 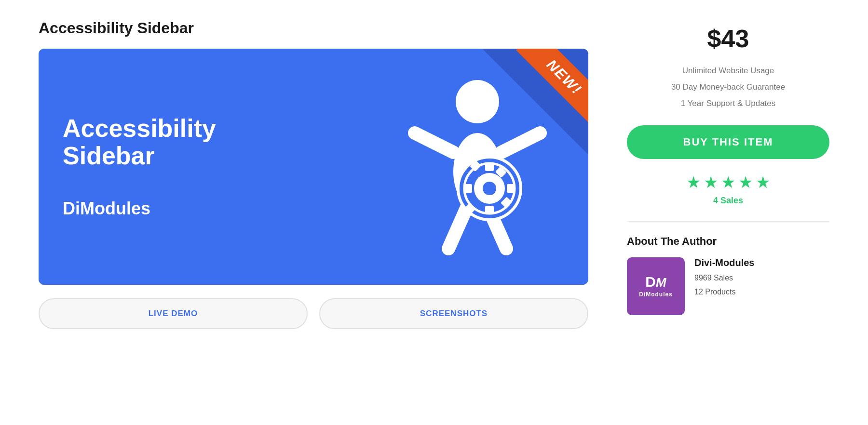 I want to click on screenshots-button: SCREENSHOTS, so click(x=454, y=314).